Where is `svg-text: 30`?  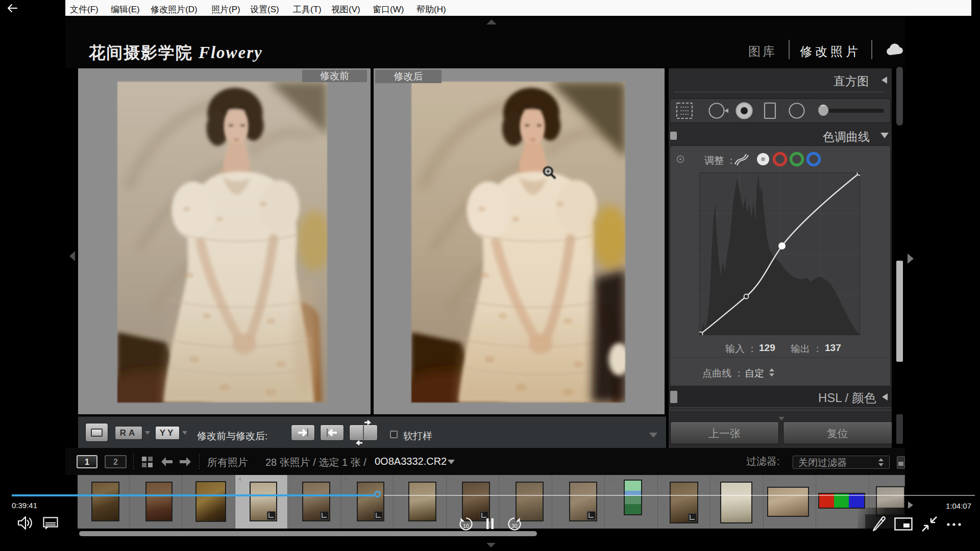 svg-text: 30 is located at coordinates (514, 527).